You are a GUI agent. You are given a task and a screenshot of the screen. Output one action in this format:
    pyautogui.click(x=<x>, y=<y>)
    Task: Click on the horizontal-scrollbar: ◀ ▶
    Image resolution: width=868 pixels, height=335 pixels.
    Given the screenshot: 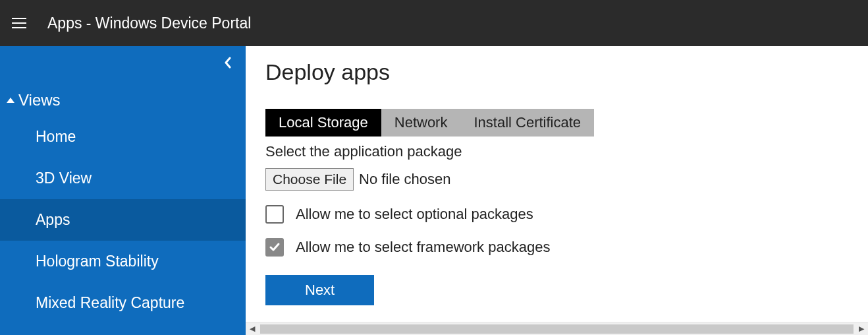 What is the action you would take?
    pyautogui.click(x=557, y=328)
    